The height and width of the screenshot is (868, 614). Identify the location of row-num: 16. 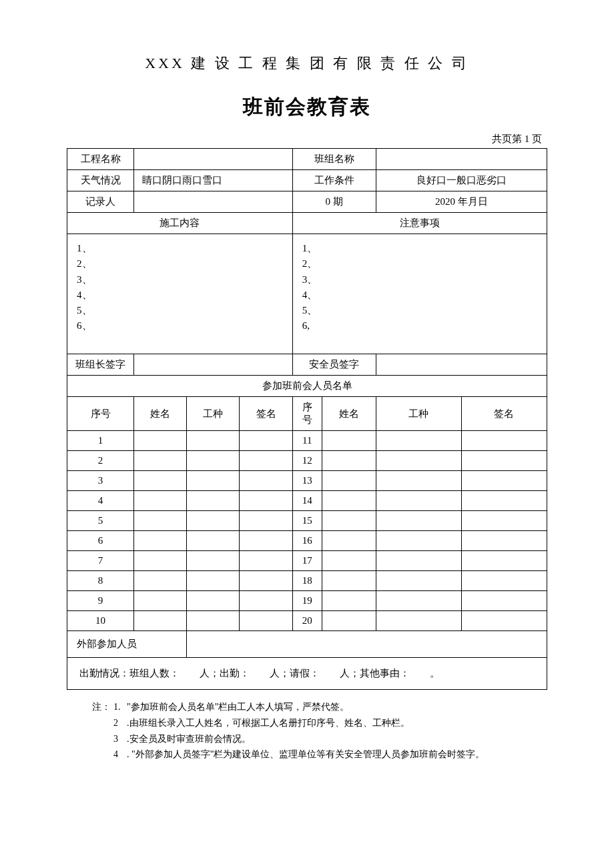
(307, 541).